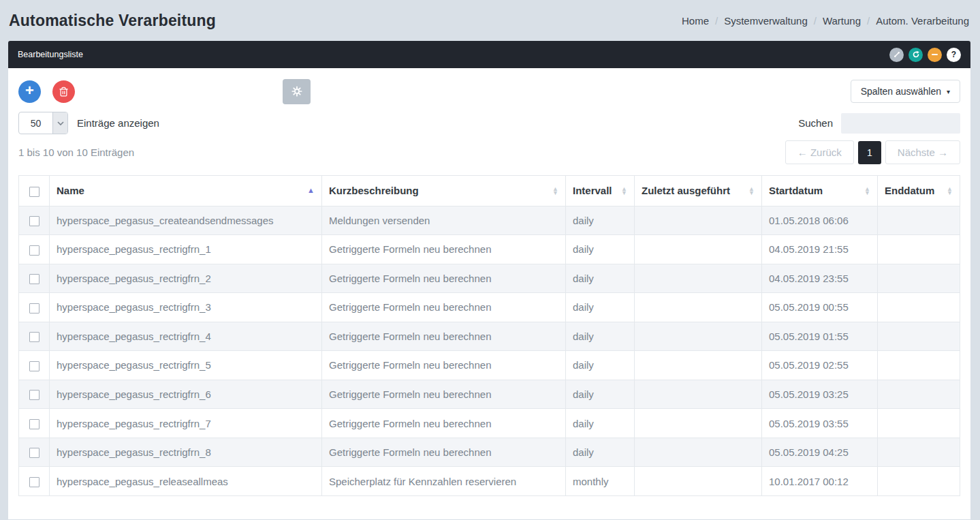  Describe the element at coordinates (879, 123) in the screenshot. I see `search-area: Suchen` at that location.